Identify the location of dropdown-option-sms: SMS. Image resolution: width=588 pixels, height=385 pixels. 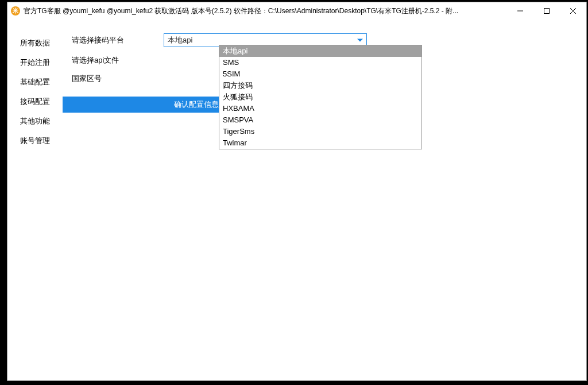
(320, 63).